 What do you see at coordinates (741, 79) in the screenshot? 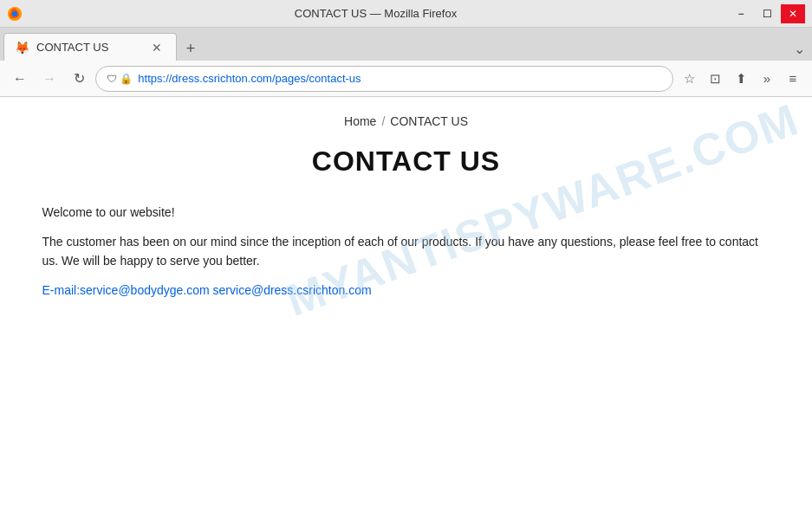
I see `nav-right-buttons: ☆ ⊡ ⬆ » ≡` at bounding box center [741, 79].